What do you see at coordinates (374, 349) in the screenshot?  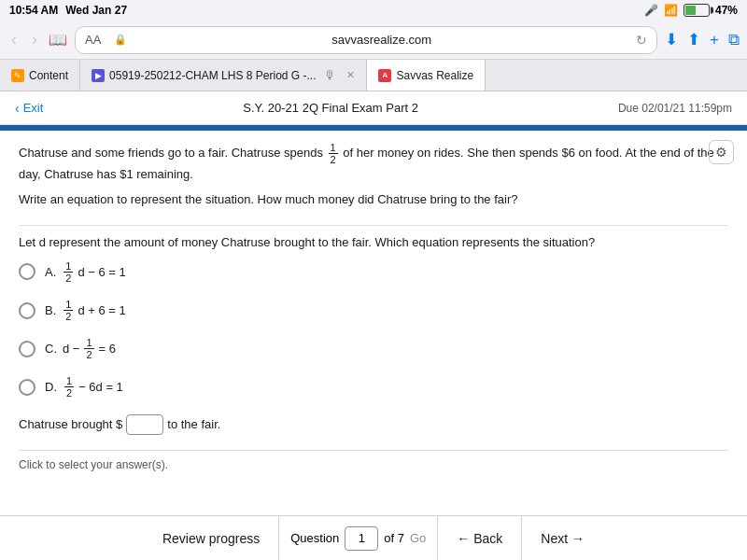 I see `choice-c: C. d − 12 = 6` at bounding box center [374, 349].